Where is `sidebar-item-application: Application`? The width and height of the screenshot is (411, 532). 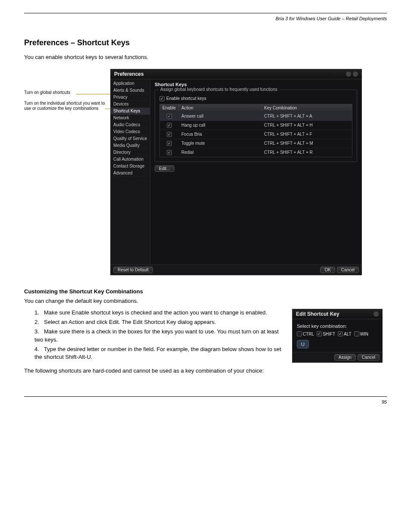
sidebar-item-application: Application is located at coordinates (130, 84).